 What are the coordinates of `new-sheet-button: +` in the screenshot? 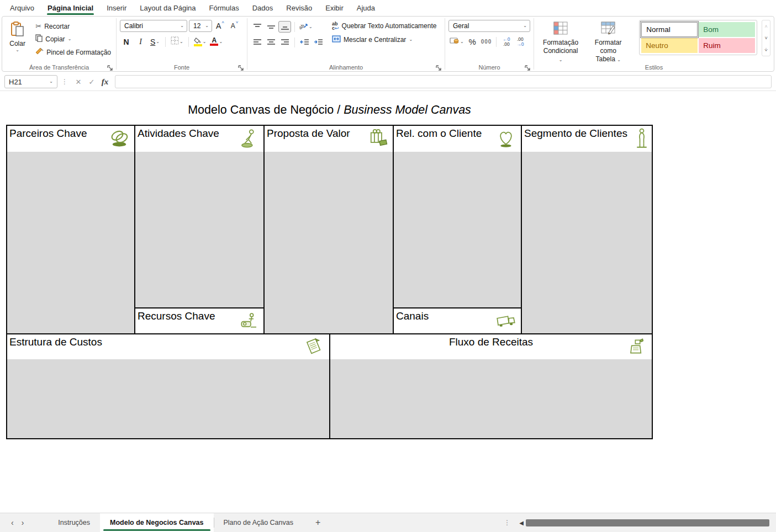 It's located at (318, 523).